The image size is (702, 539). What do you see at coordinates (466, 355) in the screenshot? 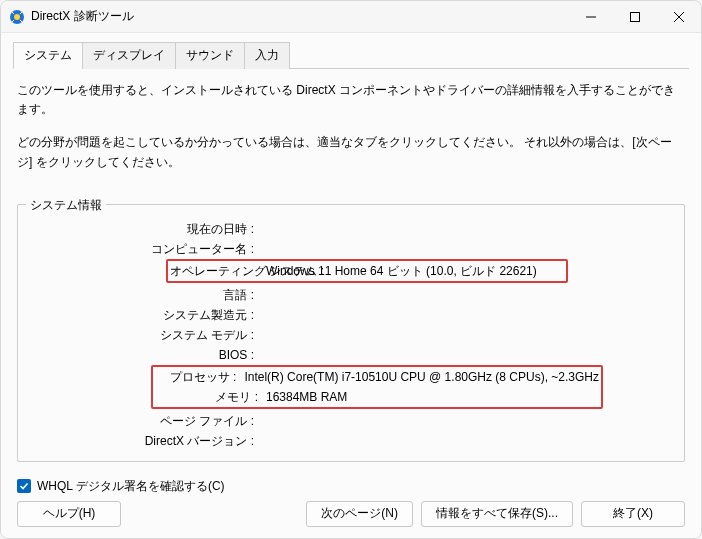
I see `value-bios` at bounding box center [466, 355].